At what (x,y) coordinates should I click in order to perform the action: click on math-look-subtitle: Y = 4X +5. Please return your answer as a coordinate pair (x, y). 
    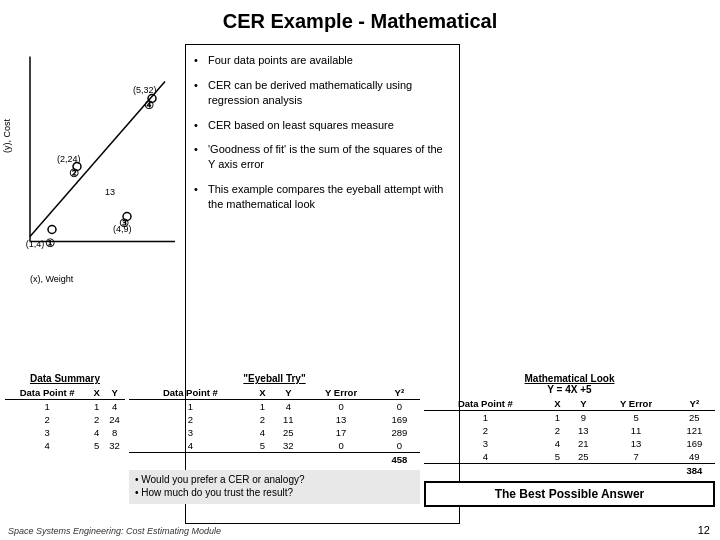
    Looking at the image, I should click on (570, 390).